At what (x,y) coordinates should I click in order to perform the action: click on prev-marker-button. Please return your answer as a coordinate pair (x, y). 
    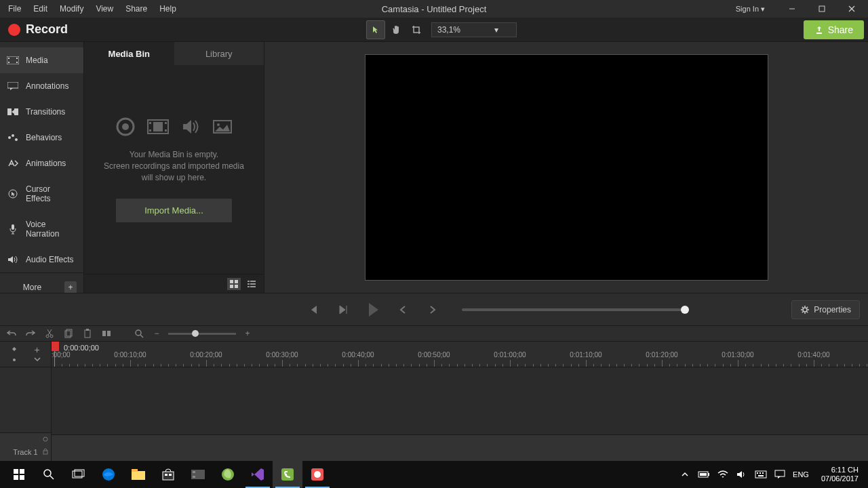
    Looking at the image, I should click on (403, 310).